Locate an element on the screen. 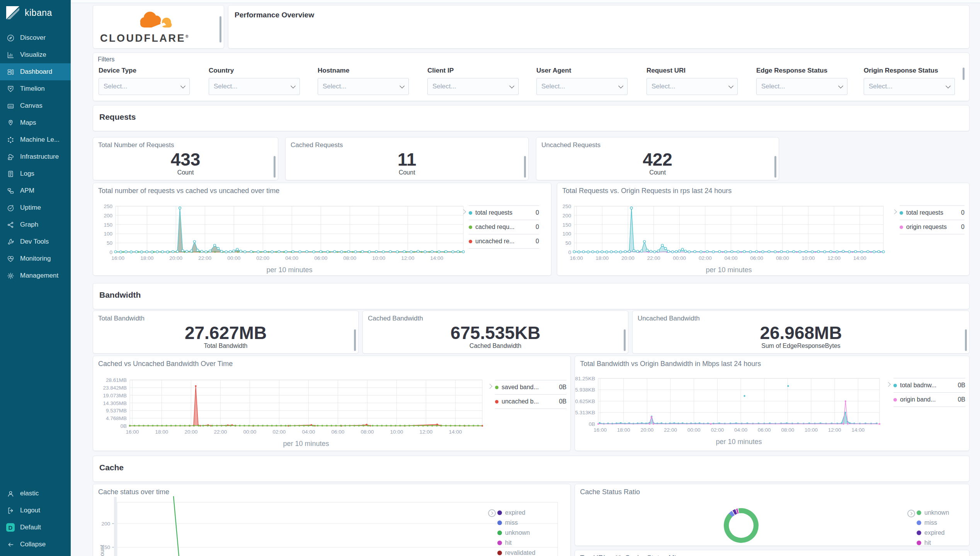 The width and height of the screenshot is (980, 556). legend-item-origin-bandwidth: origin band...0B is located at coordinates (929, 400).